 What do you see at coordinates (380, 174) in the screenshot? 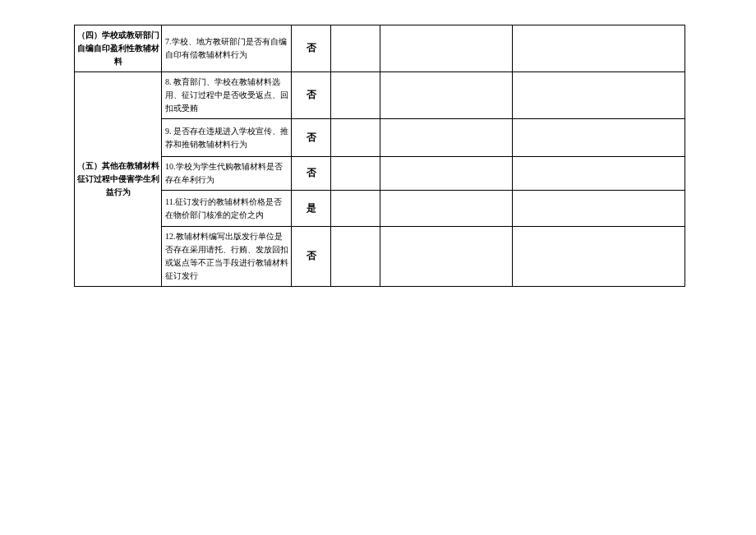
I see `table-row: 10.学校为学生代购教辅材料是否存在牟利行为 否` at bounding box center [380, 174].